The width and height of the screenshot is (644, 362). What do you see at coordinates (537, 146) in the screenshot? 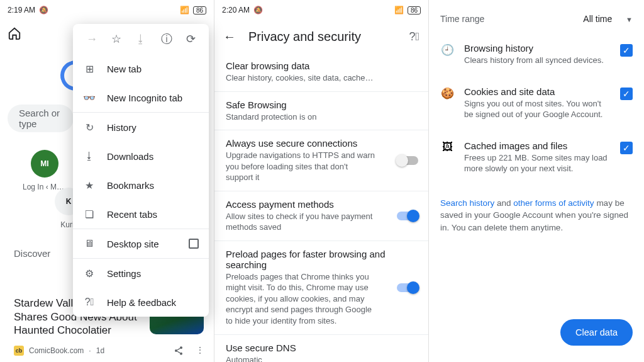
I see `option-title: Cached images and files` at bounding box center [537, 146].